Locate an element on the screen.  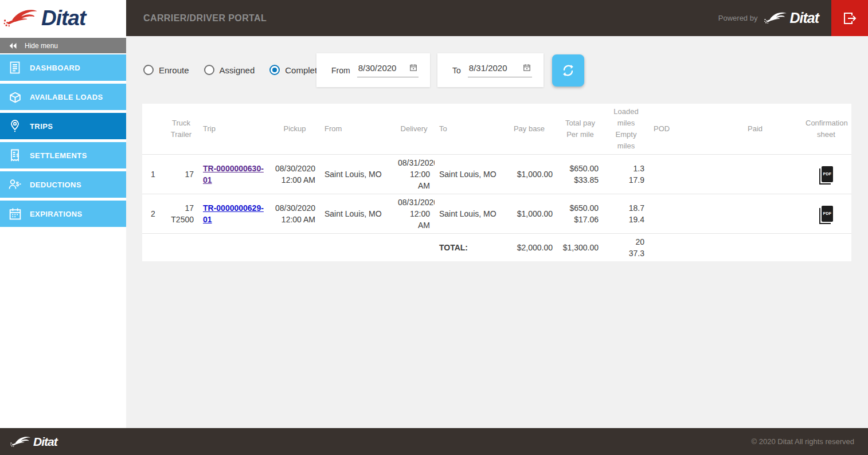
box-icon is located at coordinates (15, 97).